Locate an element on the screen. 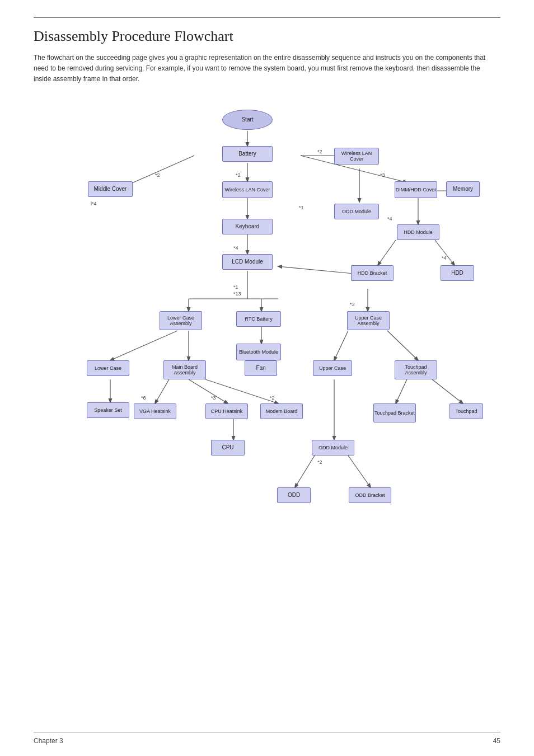 The height and width of the screenshot is (756, 534). footer-chapter: Chapter 3 is located at coordinates (48, 741).